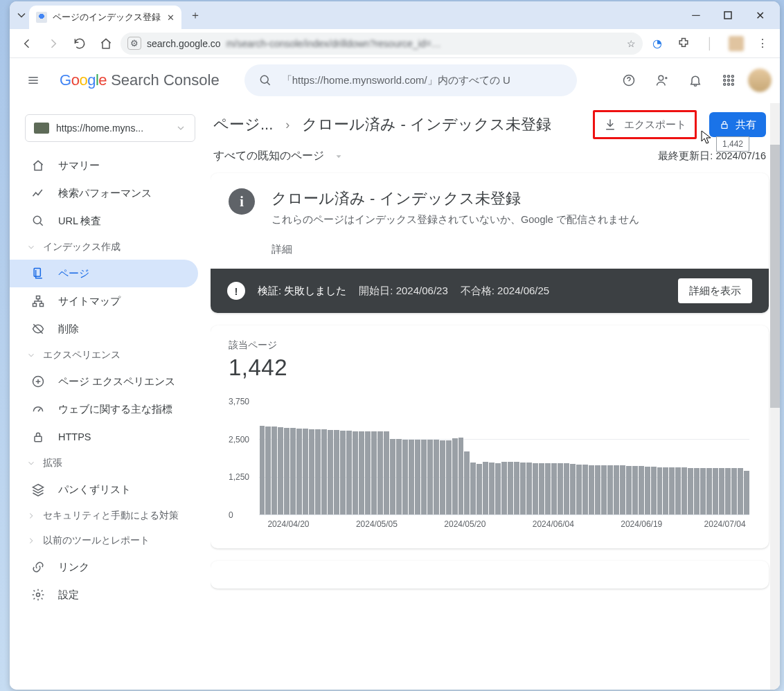  What do you see at coordinates (382, 44) in the screenshot?
I see `address-bar: ⚙ search.google.co m/search-console/inde…` at bounding box center [382, 44].